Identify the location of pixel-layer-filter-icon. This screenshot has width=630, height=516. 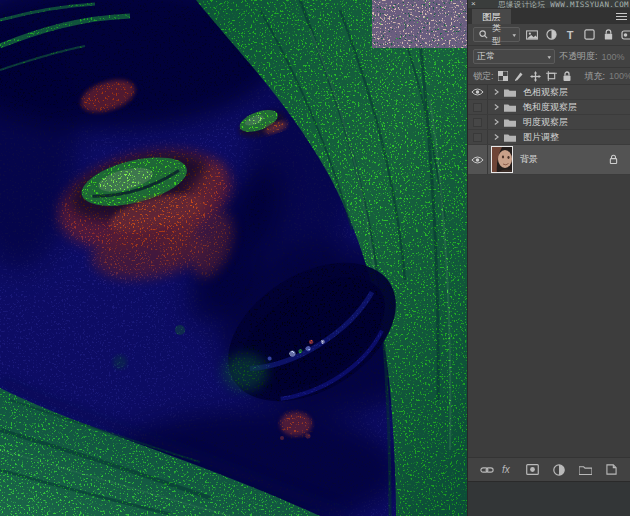
(532, 35).